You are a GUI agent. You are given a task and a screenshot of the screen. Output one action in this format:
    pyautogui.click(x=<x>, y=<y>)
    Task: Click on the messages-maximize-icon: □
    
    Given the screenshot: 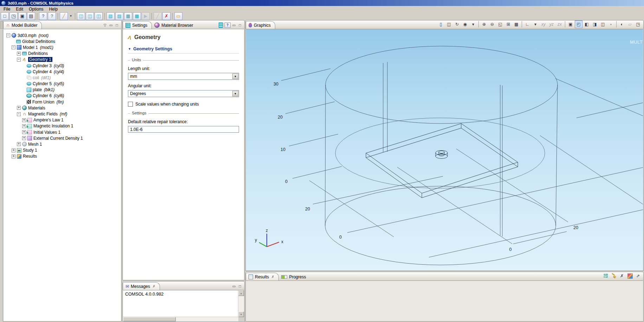 What is the action you would take?
    pyautogui.click(x=240, y=286)
    